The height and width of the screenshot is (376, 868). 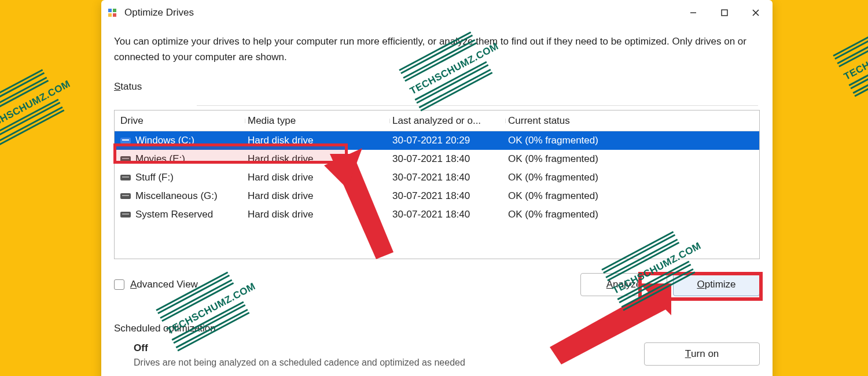 I want to click on analyze-button: Analyze, so click(x=624, y=285).